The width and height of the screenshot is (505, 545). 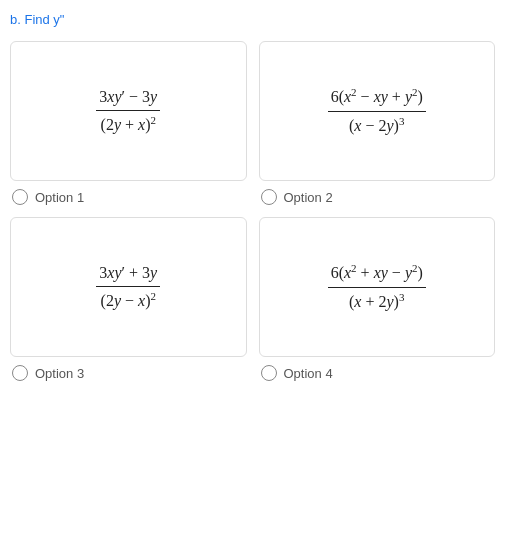 What do you see at coordinates (377, 287) in the screenshot?
I see `formula-4: 6(x2 + xy − y2) (x + 2y)3` at bounding box center [377, 287].